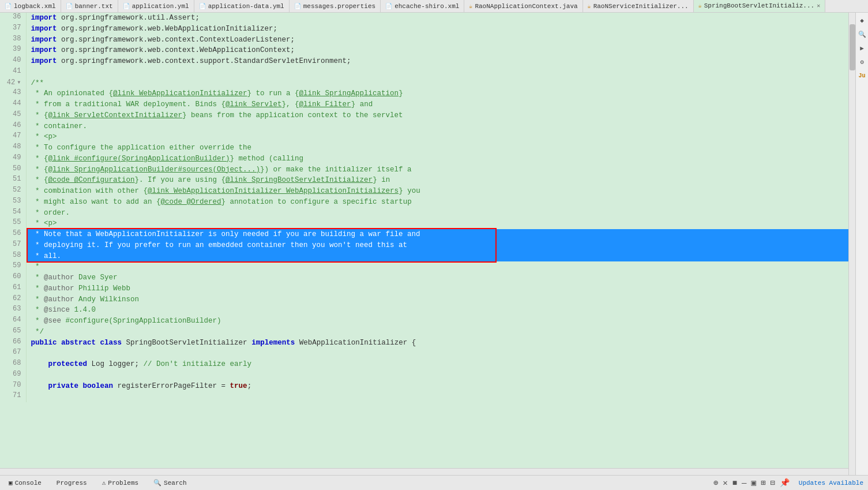 The image size is (868, 490). What do you see at coordinates (437, 387) in the screenshot?
I see `line-content-70: private boolean registerErrorPageFilter …` at bounding box center [437, 387].